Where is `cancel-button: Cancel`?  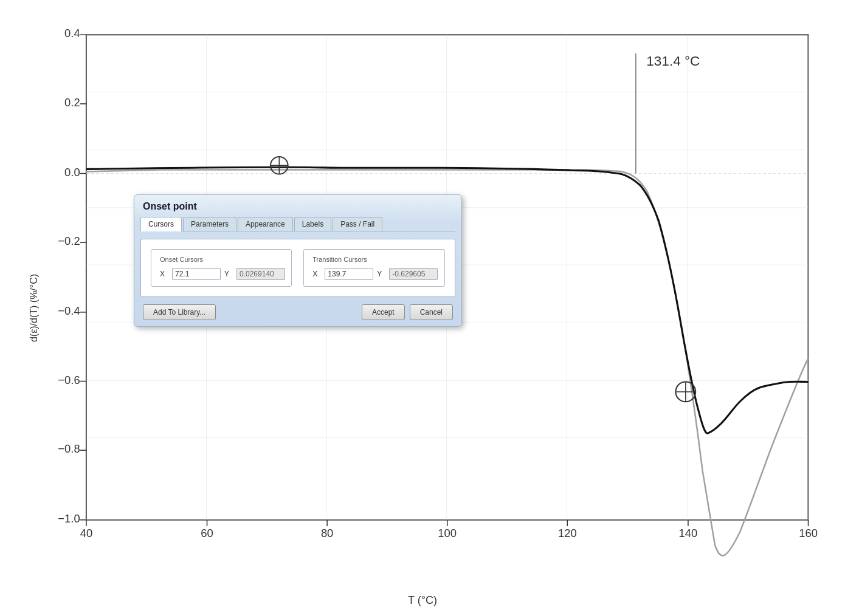 cancel-button: Cancel is located at coordinates (432, 312).